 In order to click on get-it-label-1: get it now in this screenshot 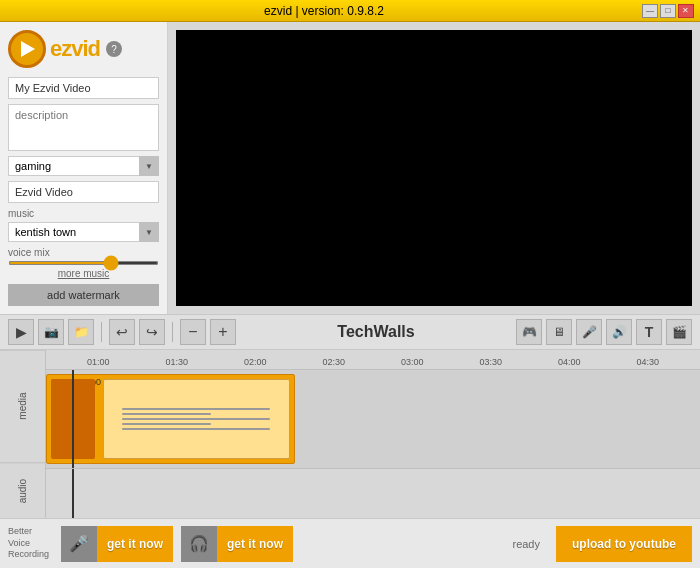, I will do `click(135, 544)`.